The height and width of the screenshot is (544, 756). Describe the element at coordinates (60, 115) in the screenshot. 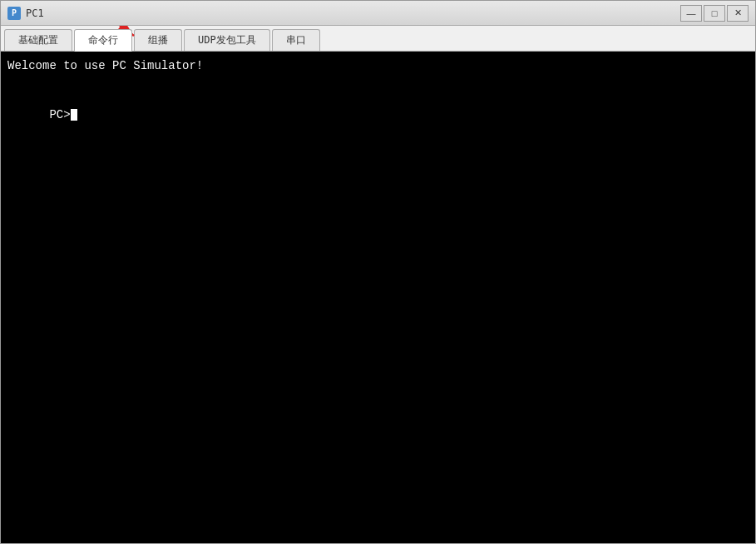

I see `prompt-text: PC>` at that location.